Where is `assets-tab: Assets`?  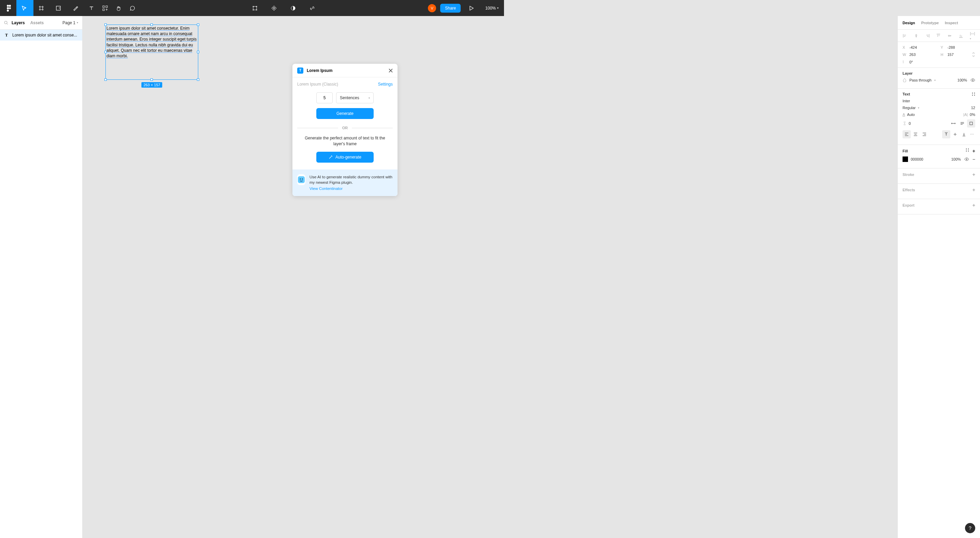
assets-tab: Assets is located at coordinates (37, 23).